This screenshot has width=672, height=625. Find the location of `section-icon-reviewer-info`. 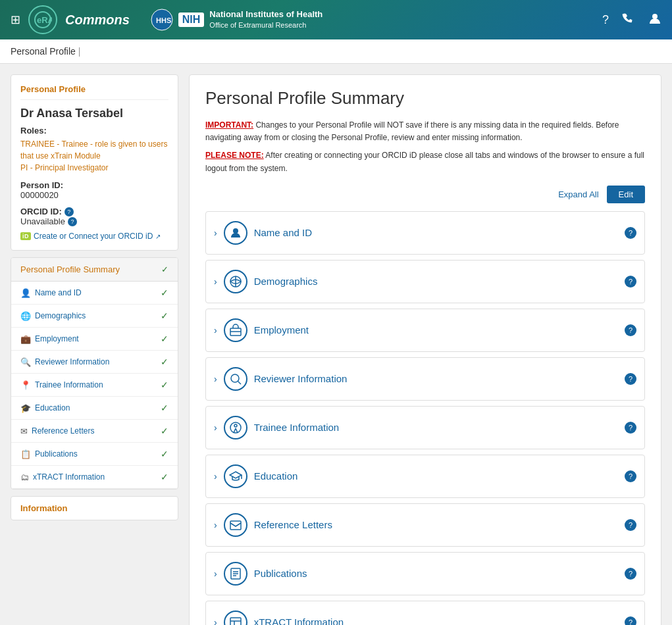

section-icon-reviewer-info is located at coordinates (236, 379).